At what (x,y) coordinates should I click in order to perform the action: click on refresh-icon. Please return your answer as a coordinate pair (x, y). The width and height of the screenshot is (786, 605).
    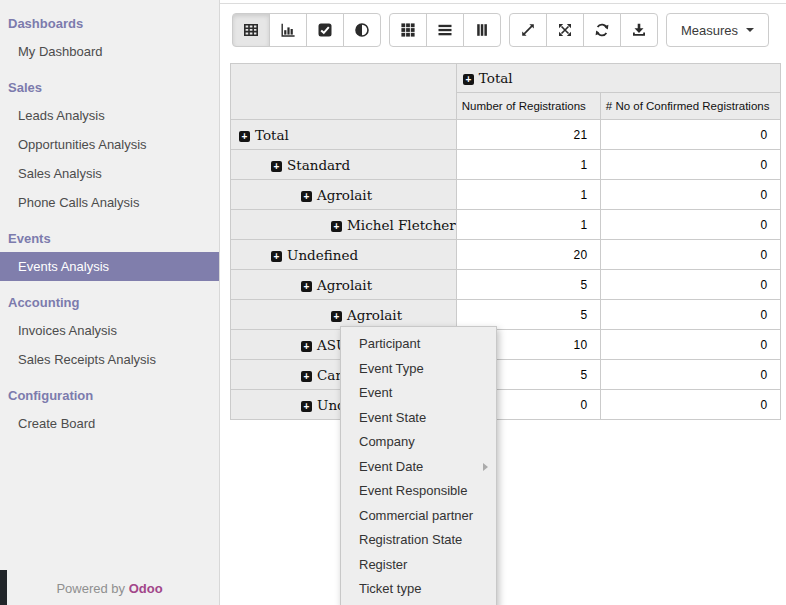
    Looking at the image, I should click on (602, 30).